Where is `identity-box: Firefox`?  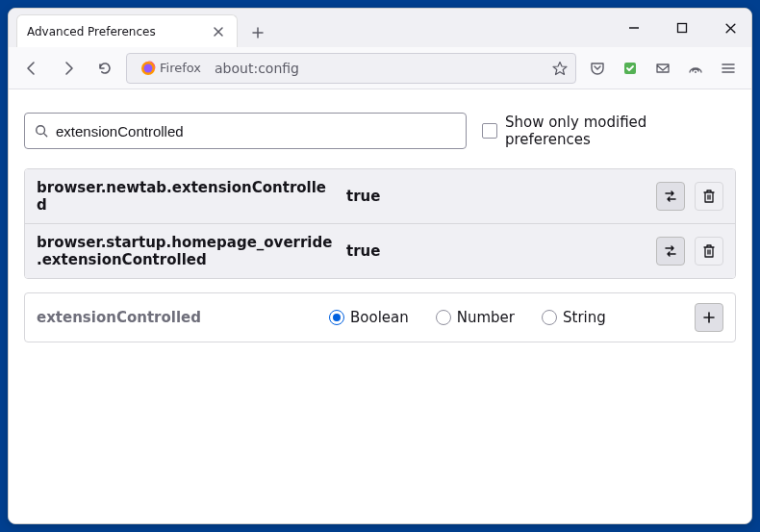
identity-box: Firefox is located at coordinates (171, 68).